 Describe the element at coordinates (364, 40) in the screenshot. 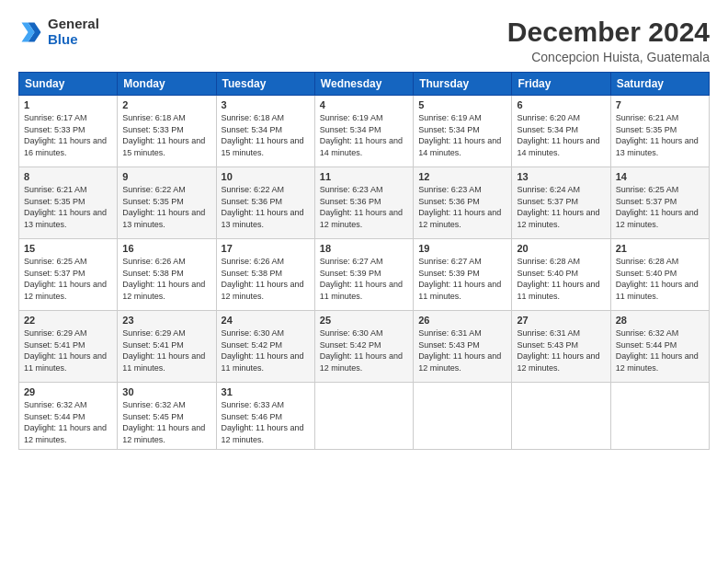

I see `header: General Blue December 2024 Concepcion Hu…` at that location.